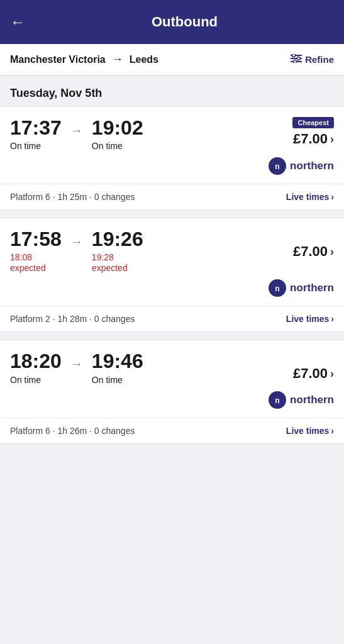 The image size is (344, 644). Describe the element at coordinates (151, 134) in the screenshot. I see `journey-times: 17:37 On time → 19:02 On time` at that location.